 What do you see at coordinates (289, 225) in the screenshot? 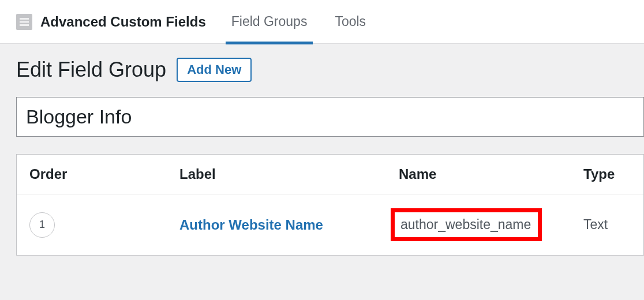
I see `label-cell: Author Website Name` at bounding box center [289, 225].